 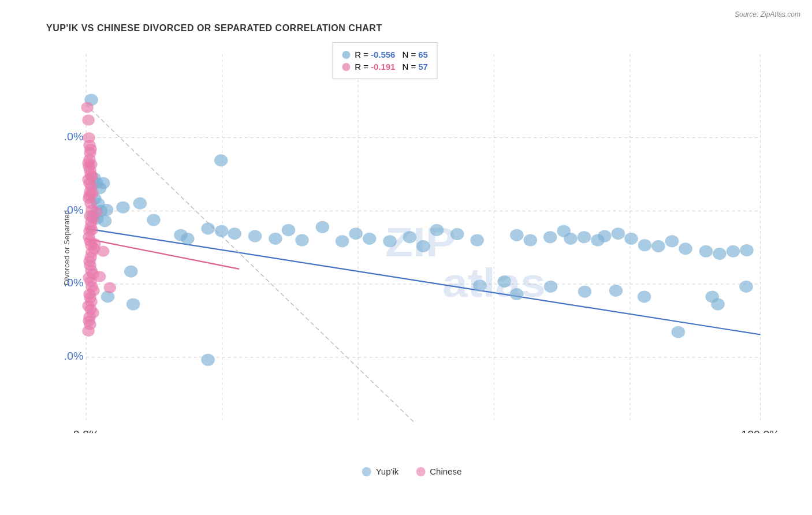 I want to click on svg-text: 15.0%, so click(x=73, y=210).